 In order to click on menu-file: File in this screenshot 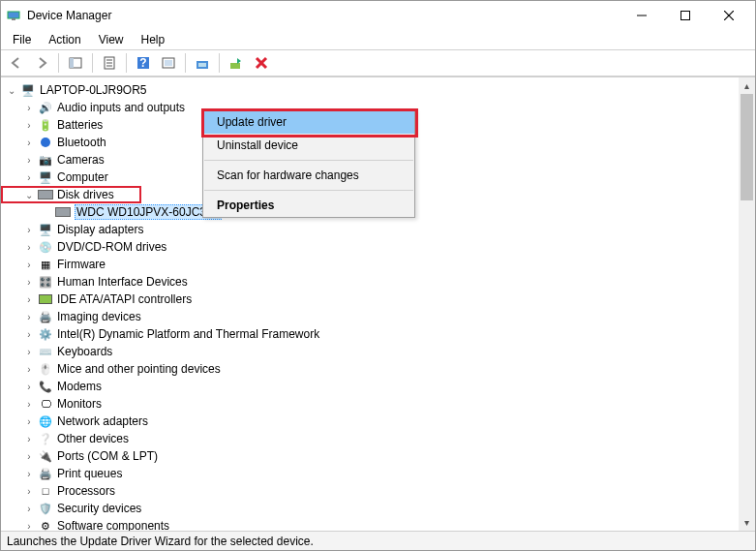, I will do `click(21, 40)`.